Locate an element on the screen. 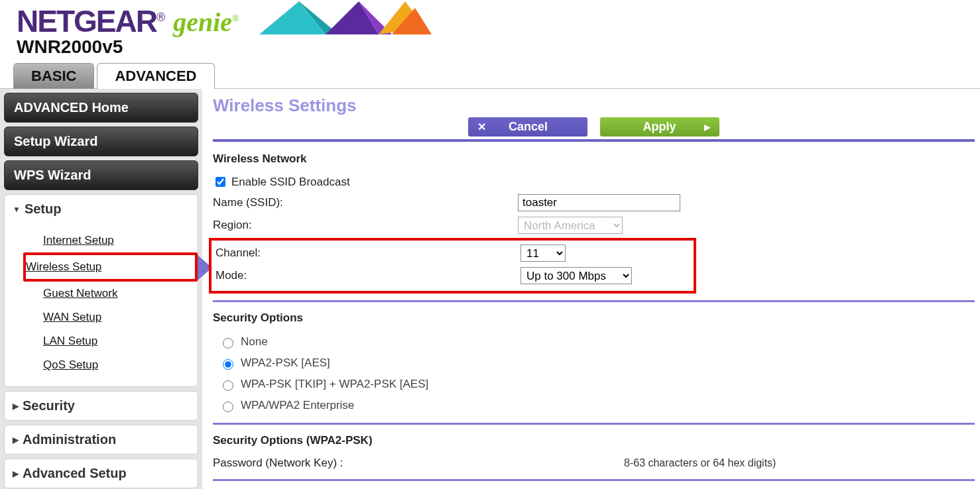 Image resolution: width=980 pixels, height=489 pixels. password-label: Password (Network Key) : is located at coordinates (339, 463).